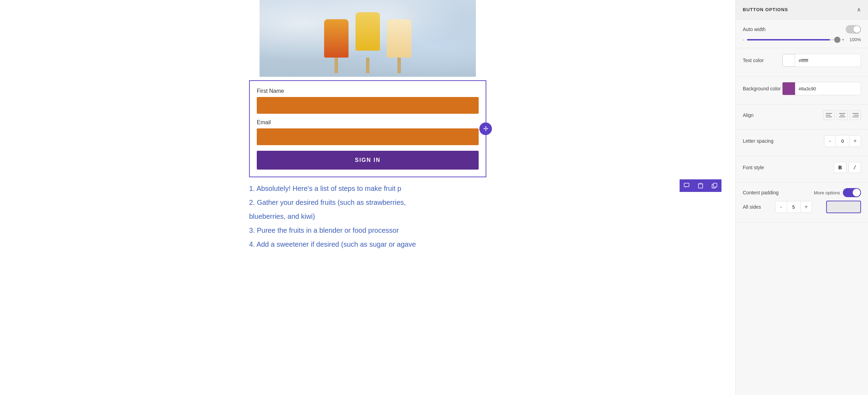 This screenshot has width=868, height=395. What do you see at coordinates (802, 29) in the screenshot?
I see `auto-width-row: Auto width` at bounding box center [802, 29].